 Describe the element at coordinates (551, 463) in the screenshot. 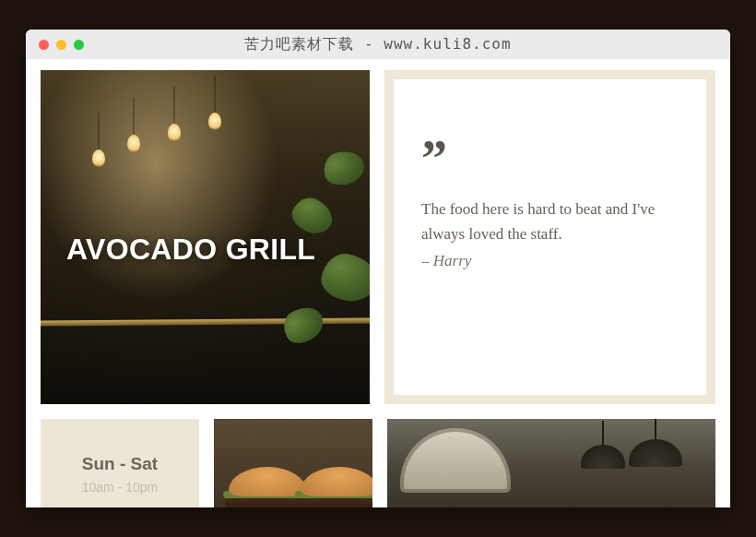

I see `interior-photo` at that location.